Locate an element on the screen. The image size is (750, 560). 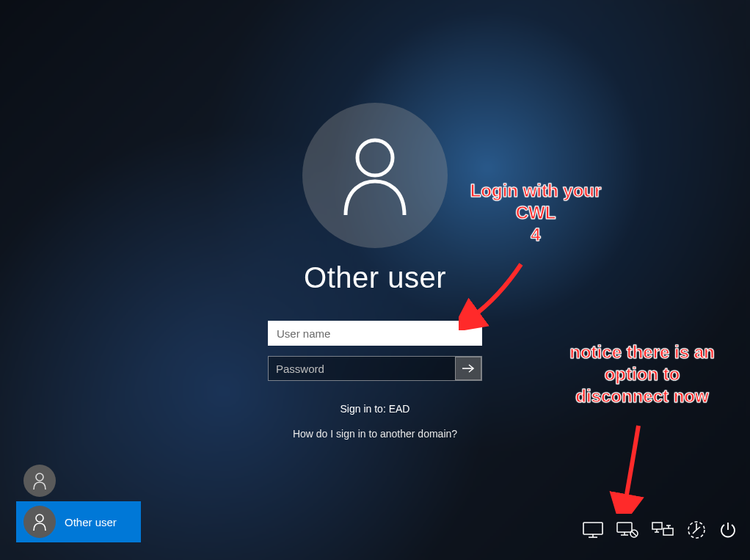
display-icon is located at coordinates (593, 530).